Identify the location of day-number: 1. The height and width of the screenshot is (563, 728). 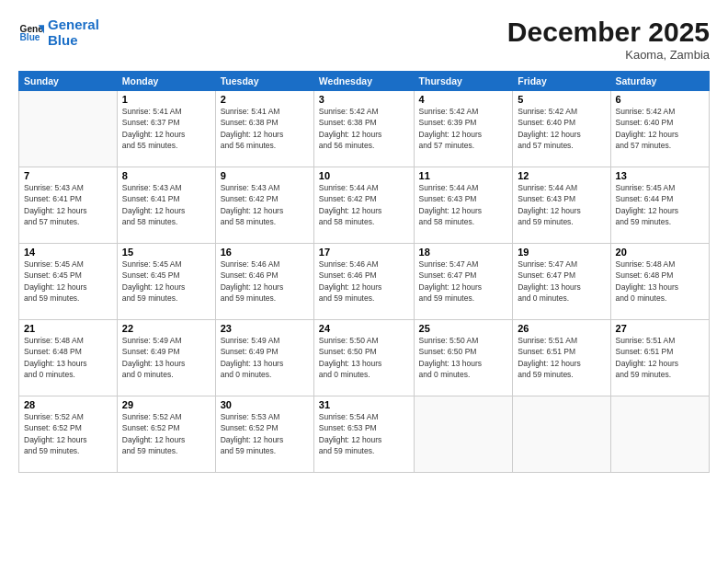
(166, 99).